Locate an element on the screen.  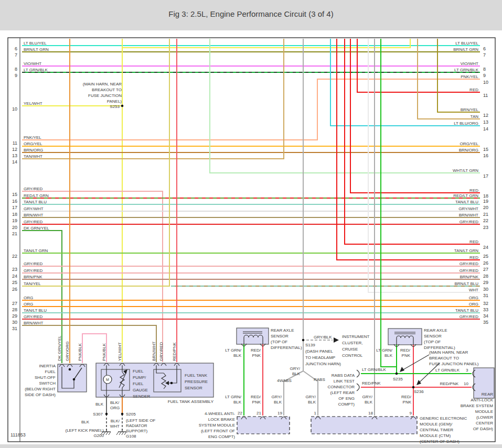
right-pin-number-30: 30 is located at coordinates (486, 289).